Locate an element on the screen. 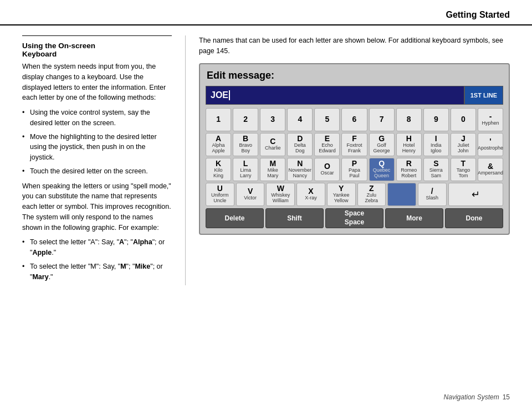 The image size is (532, 411). spell-paragraph: When speaking the letters or using "spel… is located at coordinates (97, 207).